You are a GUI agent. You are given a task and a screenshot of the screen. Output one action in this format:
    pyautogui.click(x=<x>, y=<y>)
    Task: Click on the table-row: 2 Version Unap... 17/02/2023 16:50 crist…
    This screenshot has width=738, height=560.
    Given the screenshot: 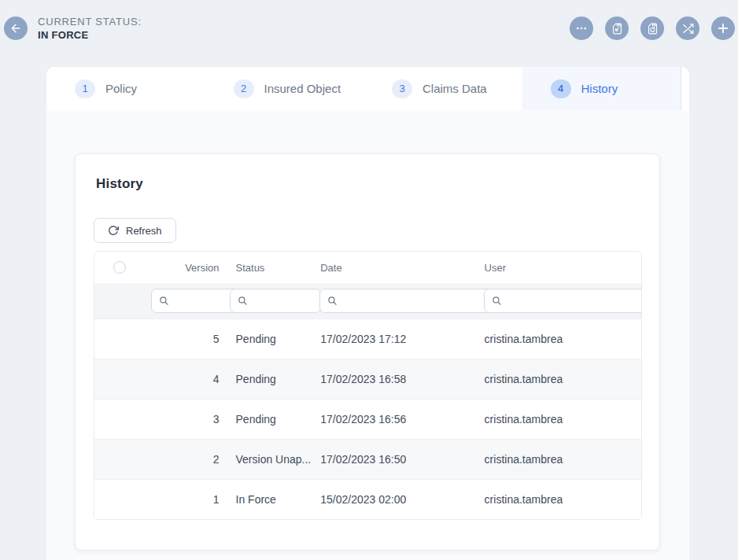 What is the action you would take?
    pyautogui.click(x=368, y=459)
    